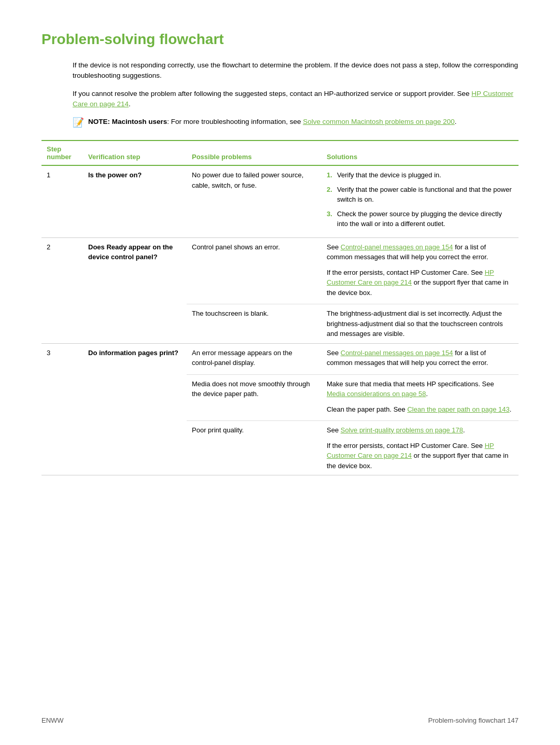  What do you see at coordinates (379, 121) in the screenshot?
I see `macintosh-link: Solve common Macintosh problems on page …` at bounding box center [379, 121].